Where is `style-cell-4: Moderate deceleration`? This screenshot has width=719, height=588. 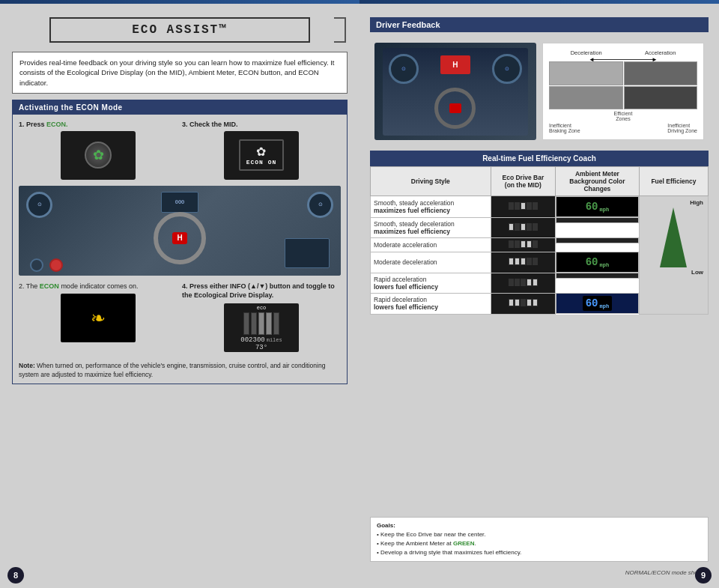
style-cell-4: Moderate deceleration is located at coordinates (431, 262).